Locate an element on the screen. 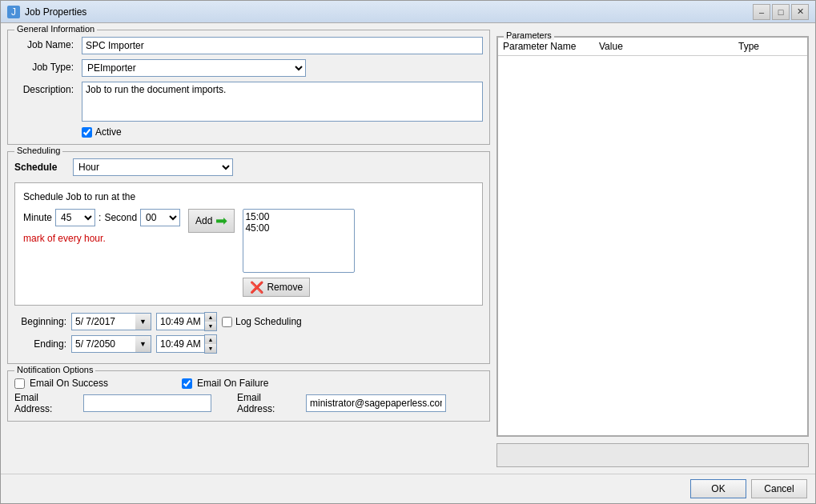  beginning-time-input is located at coordinates (180, 322).